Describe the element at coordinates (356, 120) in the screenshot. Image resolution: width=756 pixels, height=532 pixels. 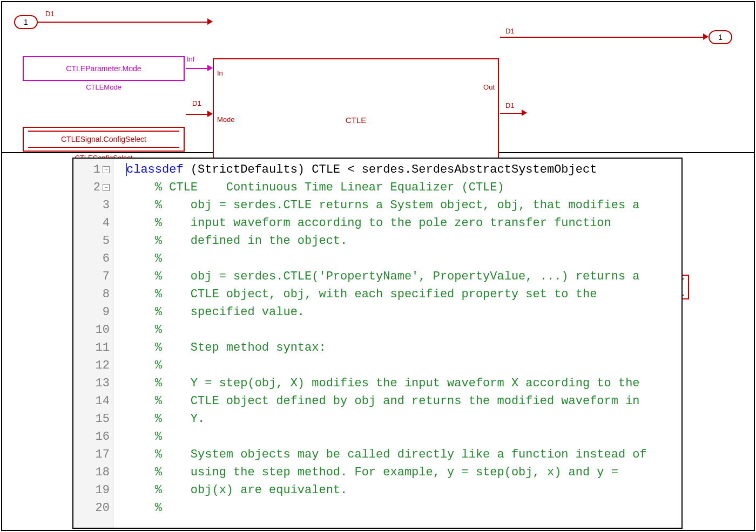
I see `ctle-title: CTLE` at that location.